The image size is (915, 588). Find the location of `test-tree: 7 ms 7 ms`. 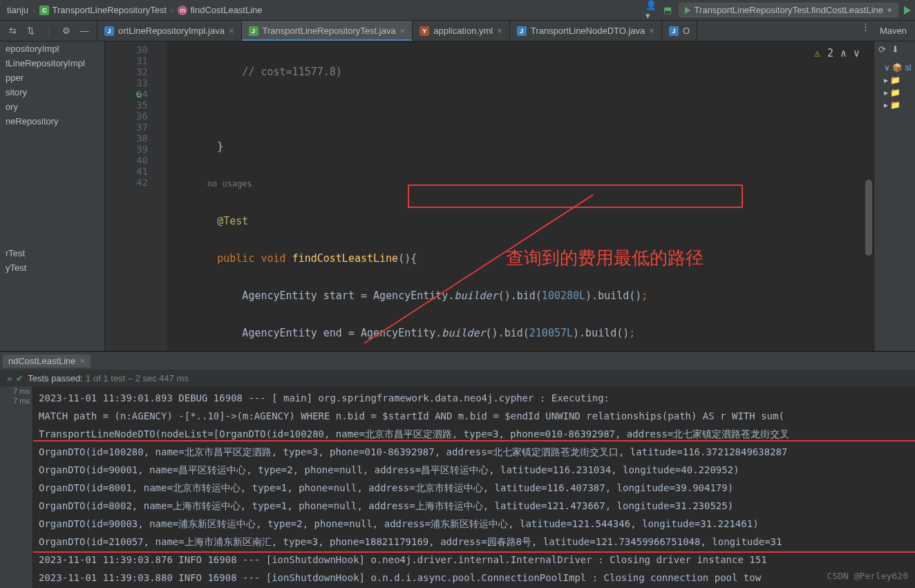

test-tree: 7 ms 7 ms is located at coordinates (17, 487).